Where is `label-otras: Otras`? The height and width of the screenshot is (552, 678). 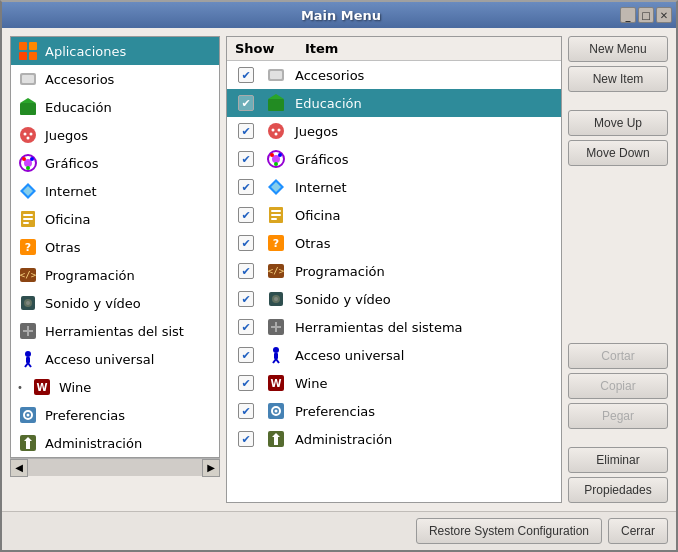
label-otras: Otras is located at coordinates (424, 244).